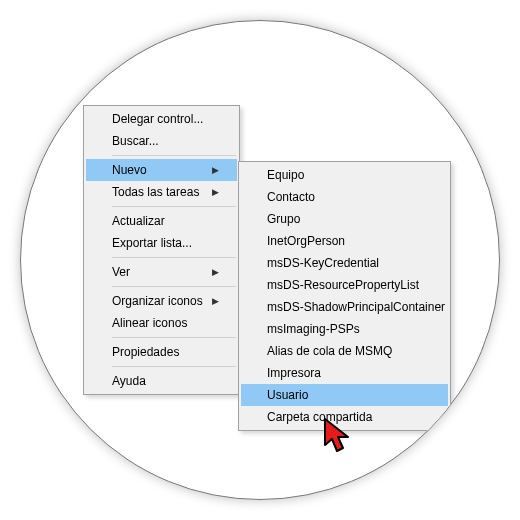  What do you see at coordinates (156, 192) in the screenshot?
I see `menu-item-label: Todas las tareas` at bounding box center [156, 192].